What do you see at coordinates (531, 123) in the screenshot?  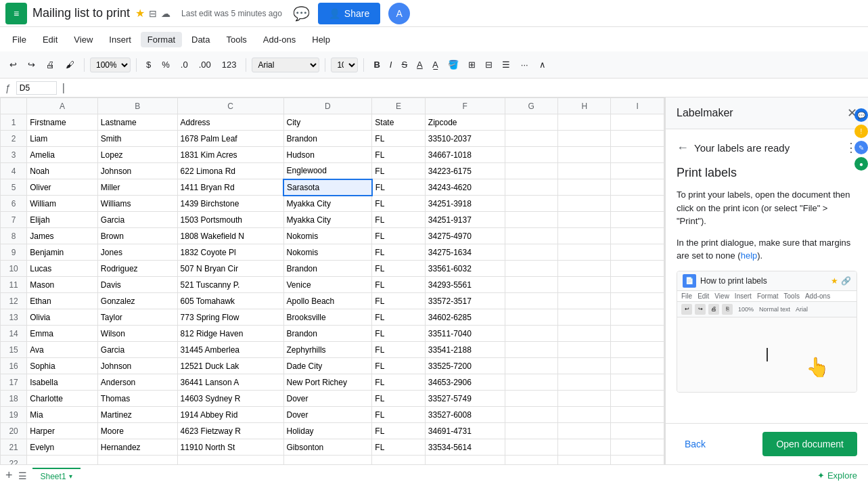 I see `cell-g1` at bounding box center [531, 123].